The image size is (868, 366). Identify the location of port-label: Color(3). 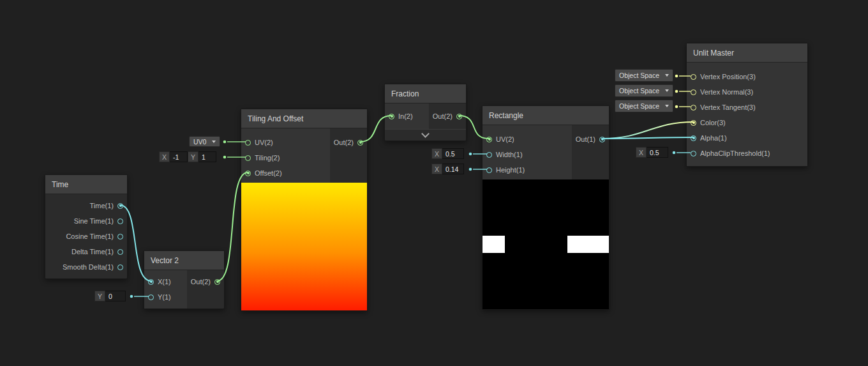
(713, 123).